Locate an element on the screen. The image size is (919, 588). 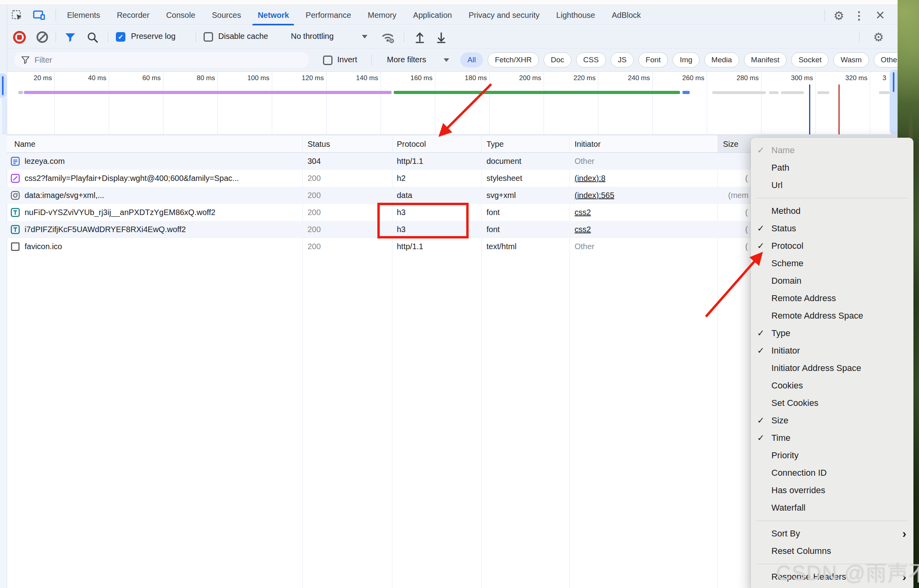
menu-item-domain: Domain is located at coordinates (832, 281).